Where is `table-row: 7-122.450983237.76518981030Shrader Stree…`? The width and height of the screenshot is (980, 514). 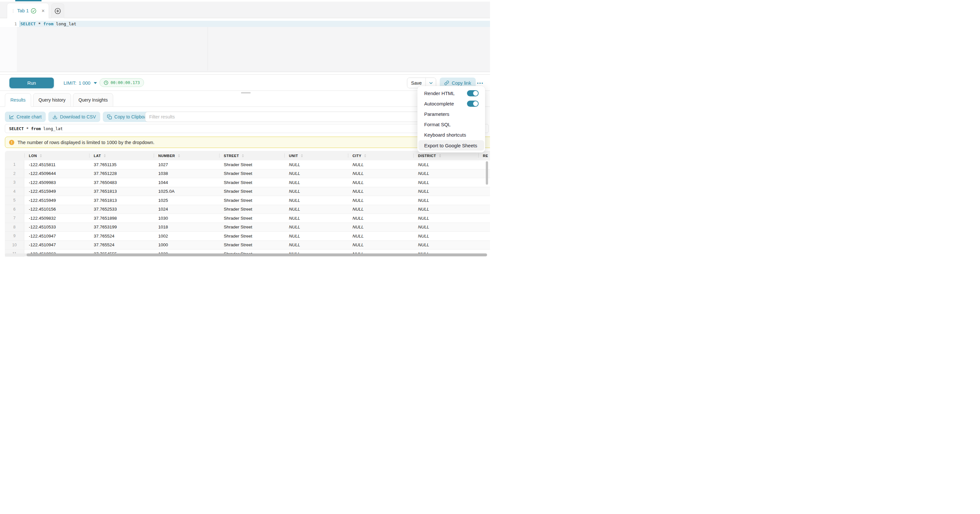 table-row: 7-122.450983237.76518981030Shrader Stree… is located at coordinates (247, 219).